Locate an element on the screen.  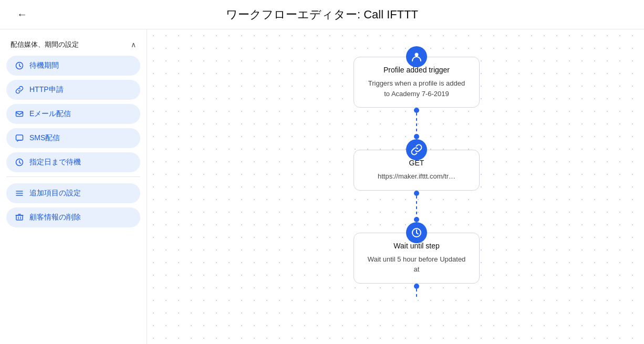
mail-icon is located at coordinates (19, 114).